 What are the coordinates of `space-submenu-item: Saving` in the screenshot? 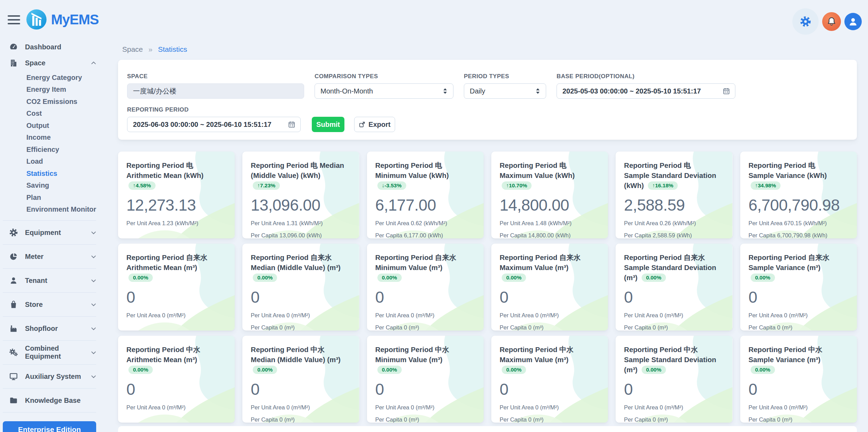 It's located at (52, 186).